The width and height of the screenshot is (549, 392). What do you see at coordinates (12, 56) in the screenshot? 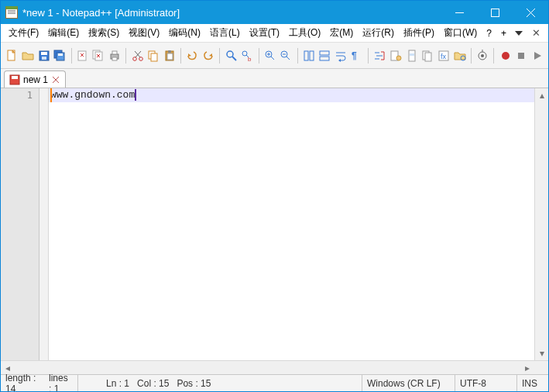
I see `new-file-icon` at bounding box center [12, 56].